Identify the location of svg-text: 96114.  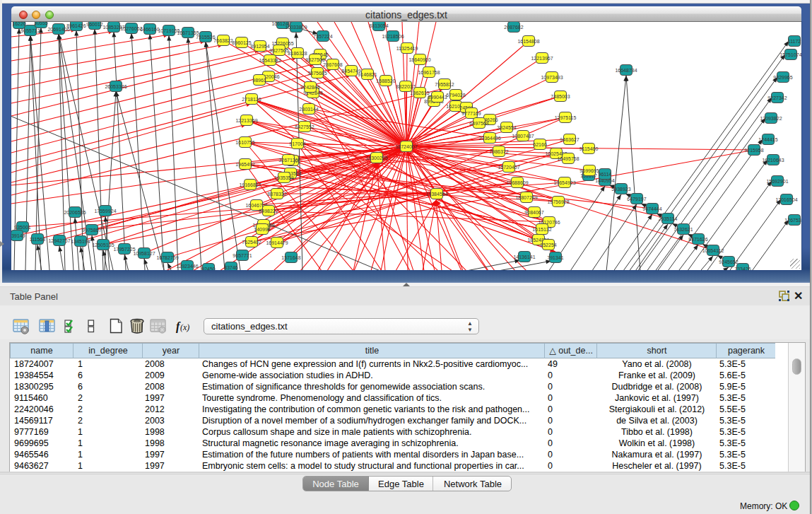
(605, 174).